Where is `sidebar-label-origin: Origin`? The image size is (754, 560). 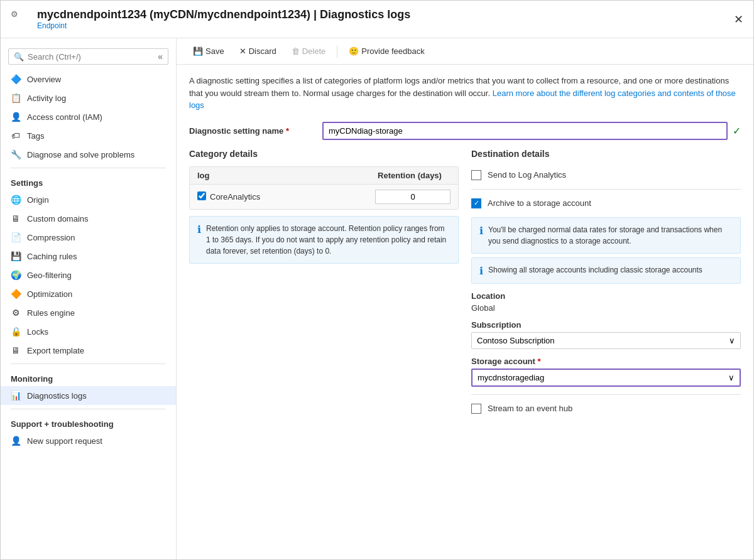
sidebar-label-origin: Origin is located at coordinates (38, 200).